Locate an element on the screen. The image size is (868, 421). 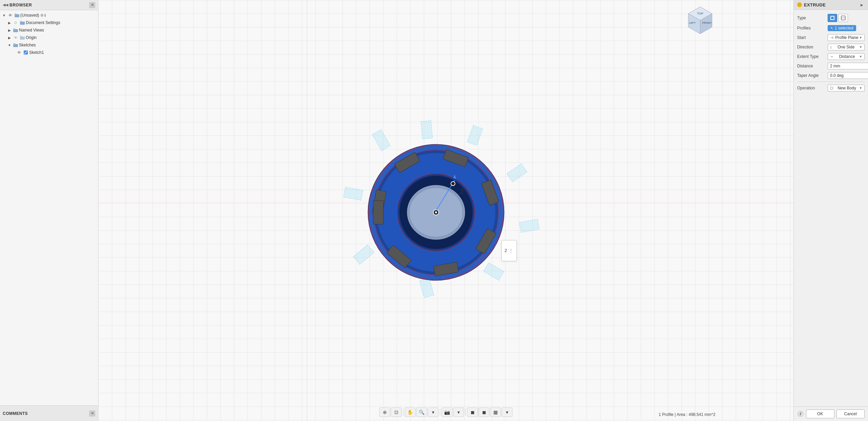
type-label: Type is located at coordinates (812, 18).